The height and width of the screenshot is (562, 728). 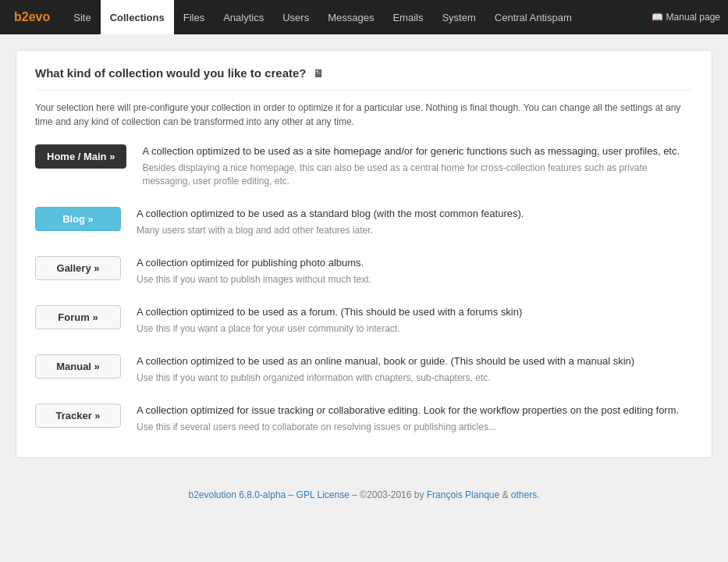 I want to click on book-icon: 📖, so click(x=657, y=17).